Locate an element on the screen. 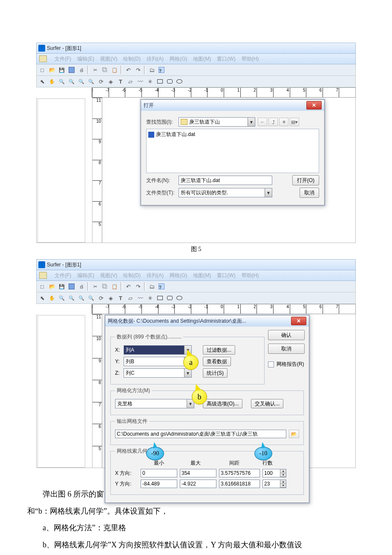  file-list-item: 庚三轨道下山.dat is located at coordinates (191, 135).